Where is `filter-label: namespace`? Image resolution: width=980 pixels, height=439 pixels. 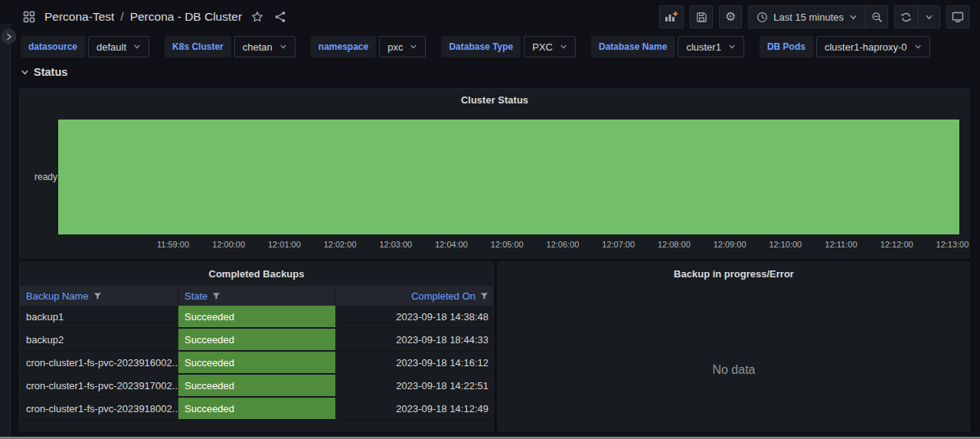 filter-label: namespace is located at coordinates (343, 47).